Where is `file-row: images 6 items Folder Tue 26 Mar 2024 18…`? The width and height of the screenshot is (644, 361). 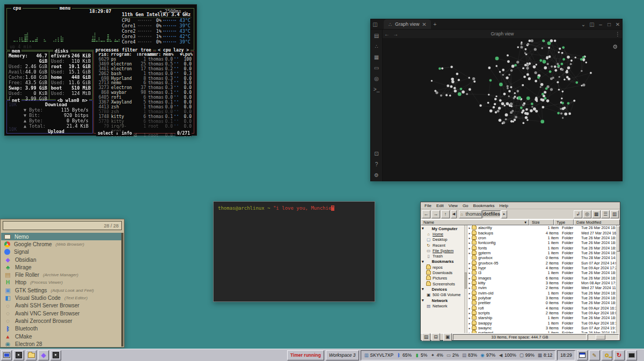
file-row: images 6 items Folder Tue 26 Mar 2024 18… is located at coordinates (542, 278).